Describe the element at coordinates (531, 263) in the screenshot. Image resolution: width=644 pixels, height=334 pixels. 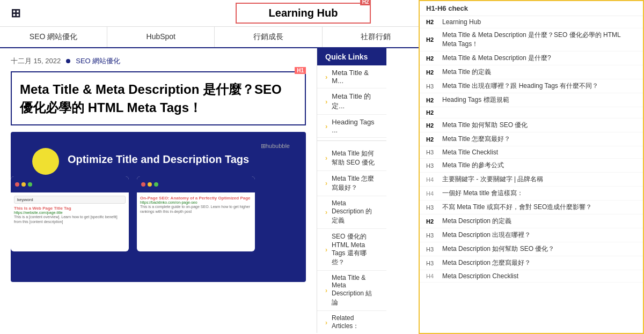
I see `h-check-row: H3Meta Description 怎麼寫最好？` at that location.